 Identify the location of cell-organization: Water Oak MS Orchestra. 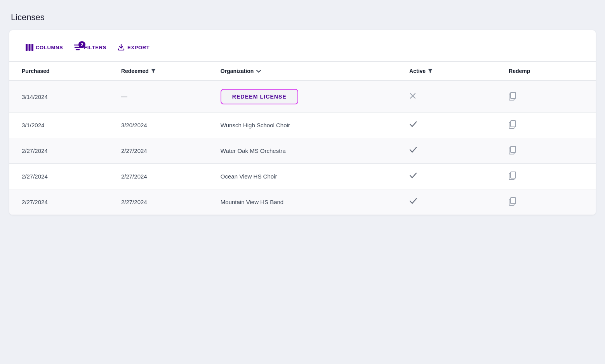
(302, 151).